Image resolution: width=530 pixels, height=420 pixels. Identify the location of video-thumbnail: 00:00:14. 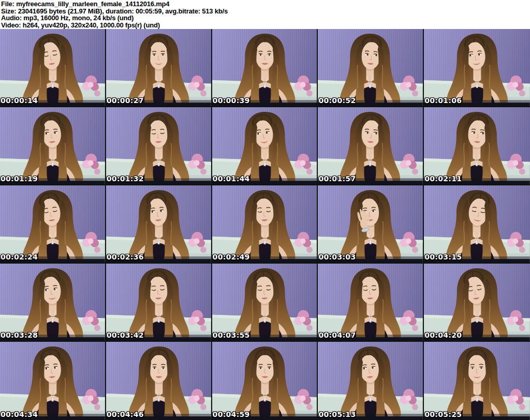
(53, 68).